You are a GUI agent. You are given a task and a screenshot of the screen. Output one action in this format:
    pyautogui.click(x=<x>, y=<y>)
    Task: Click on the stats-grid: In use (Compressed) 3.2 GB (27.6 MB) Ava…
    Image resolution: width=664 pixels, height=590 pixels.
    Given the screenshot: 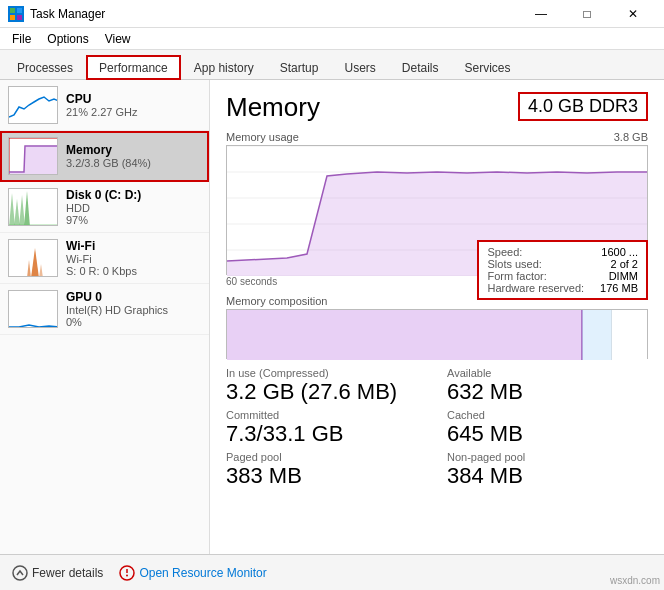 What is the action you would take?
    pyautogui.click(x=437, y=428)
    